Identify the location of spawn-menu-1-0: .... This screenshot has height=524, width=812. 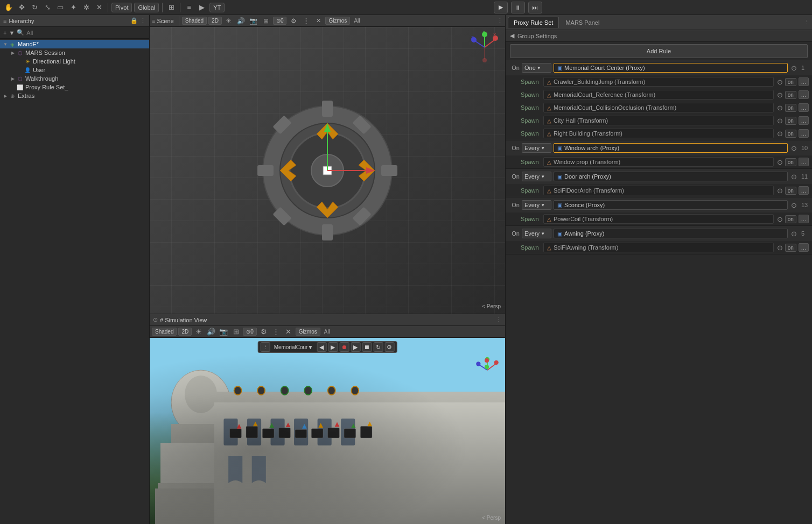
(803, 82).